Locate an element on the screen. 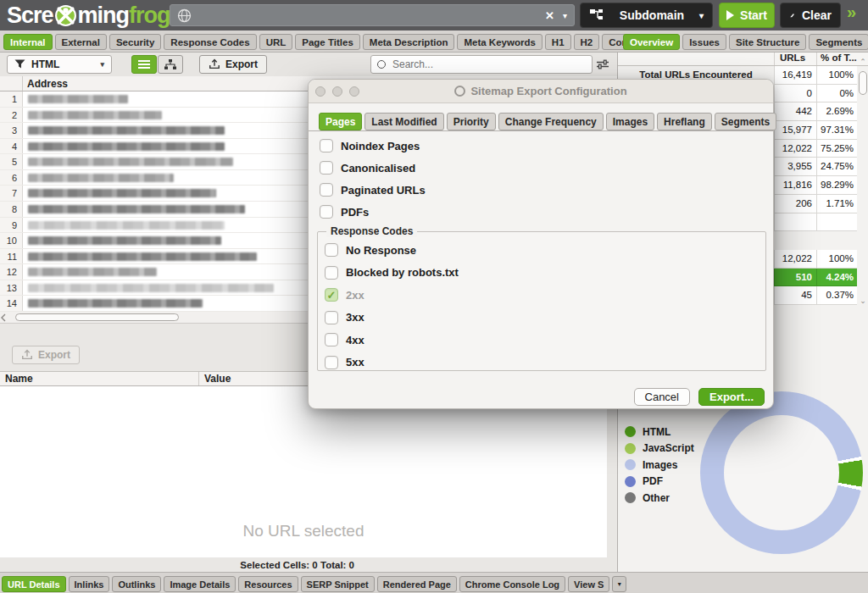 The image size is (868, 593). dialog-tab-priority: Priority is located at coordinates (471, 122).